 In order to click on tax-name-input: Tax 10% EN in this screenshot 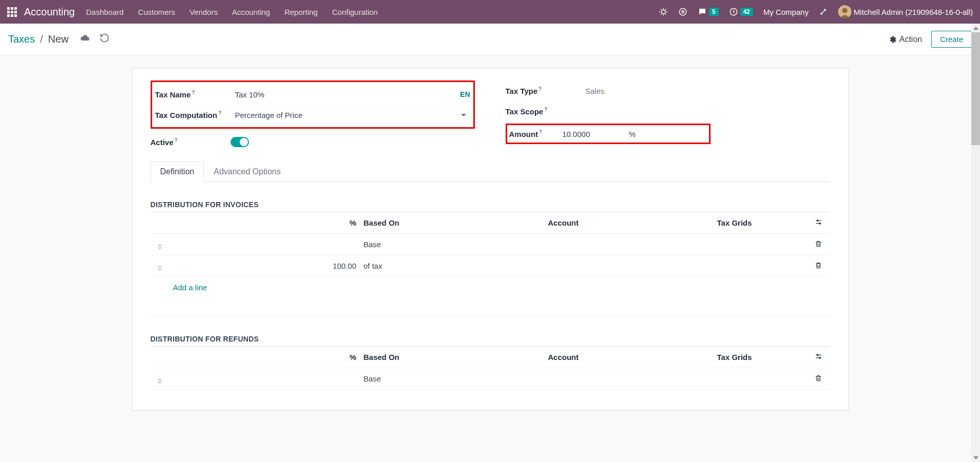, I will do `click(352, 94)`.